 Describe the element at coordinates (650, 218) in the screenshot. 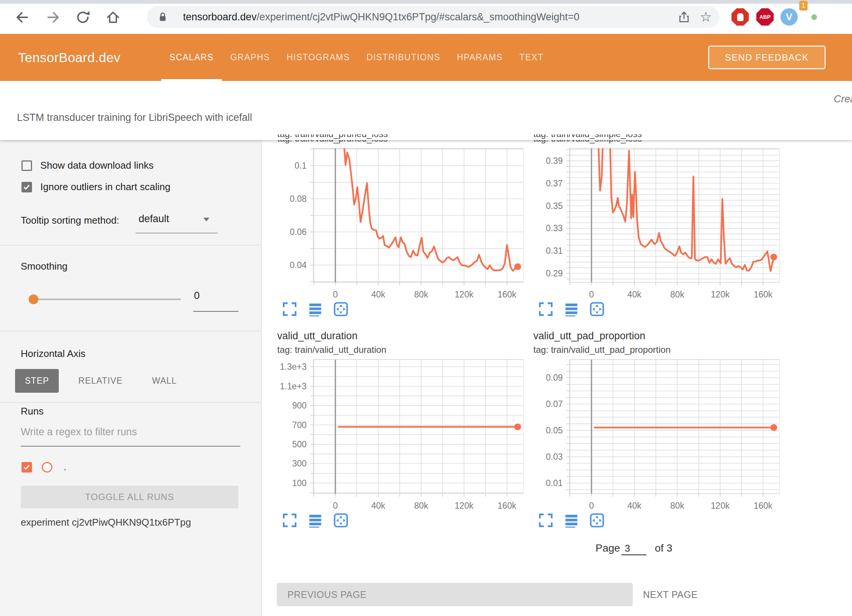

I see `chart-card-valid-simple-loss: tag: train/valid_simple_loss 0.290.310.3…` at that location.